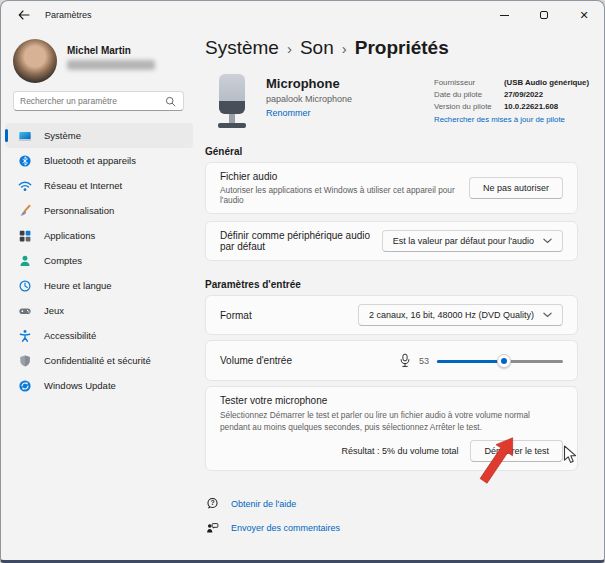 The width and height of the screenshot is (605, 563). What do you see at coordinates (99, 236) in the screenshot?
I see `sidebar-item-applications: Applications` at bounding box center [99, 236].